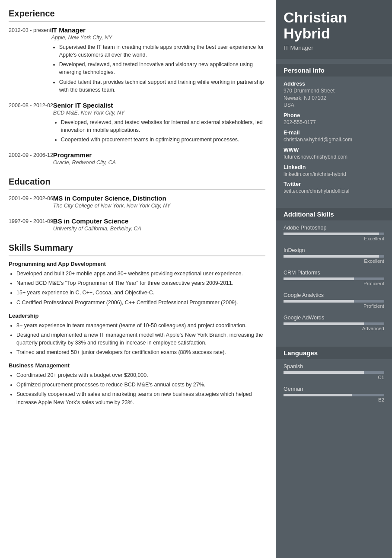  I want to click on exp-title-0: IT Manager, so click(158, 30).